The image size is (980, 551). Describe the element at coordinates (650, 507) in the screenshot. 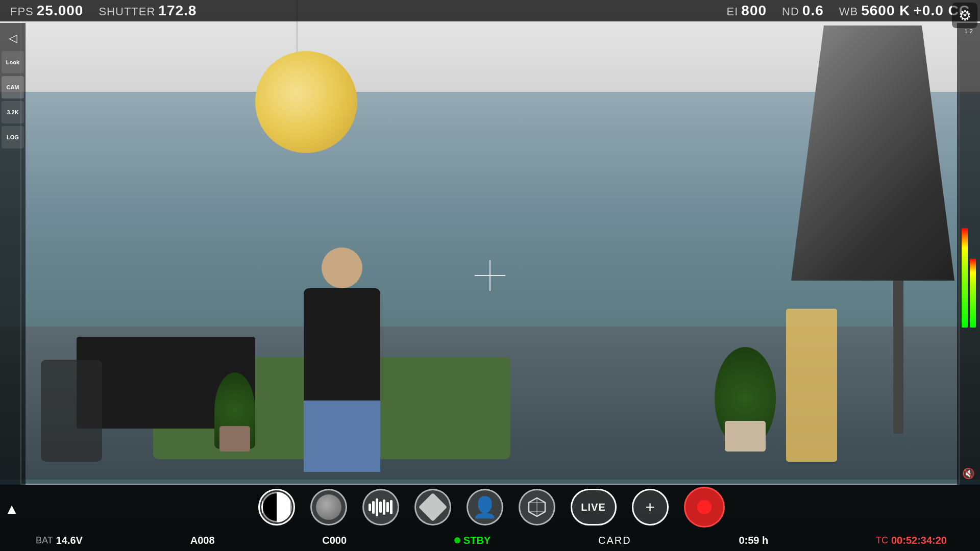

I see `add-icon: +` at that location.